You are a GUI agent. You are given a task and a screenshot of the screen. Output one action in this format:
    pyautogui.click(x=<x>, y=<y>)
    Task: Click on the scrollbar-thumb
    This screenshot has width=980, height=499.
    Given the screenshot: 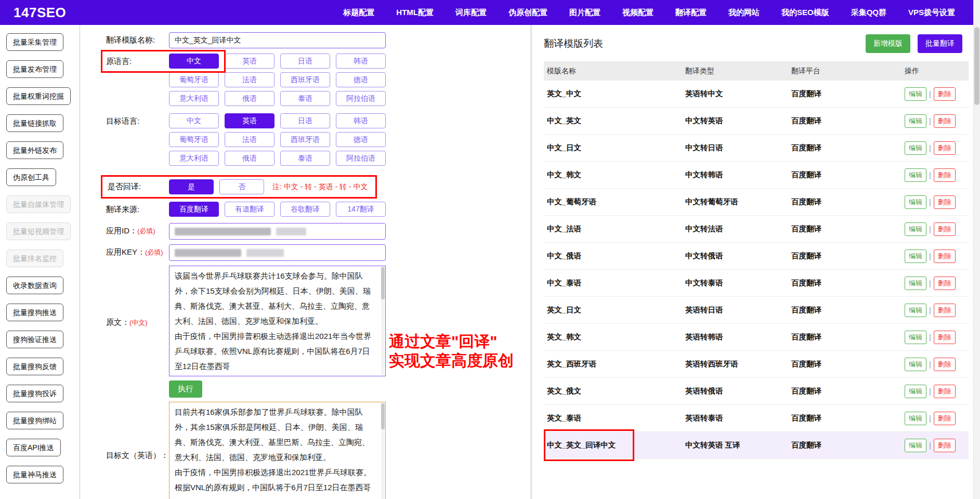 What is the action you would take?
    pyautogui.click(x=977, y=66)
    